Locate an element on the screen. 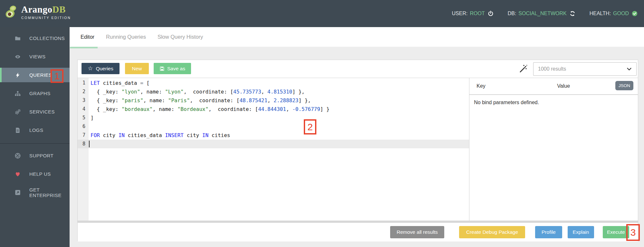 This screenshot has height=247, width=644. text-cursor is located at coordinates (89, 144).